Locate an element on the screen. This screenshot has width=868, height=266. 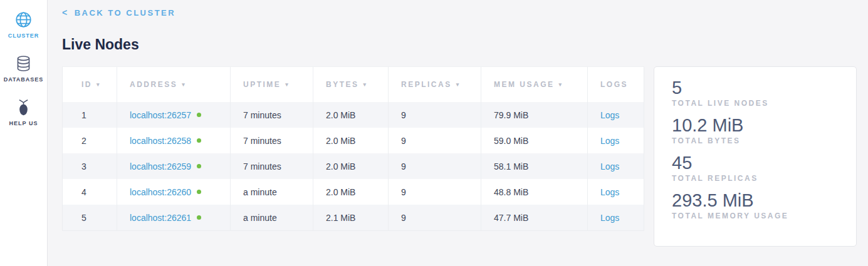
cell-address: localhost:26259 is located at coordinates (174, 166).